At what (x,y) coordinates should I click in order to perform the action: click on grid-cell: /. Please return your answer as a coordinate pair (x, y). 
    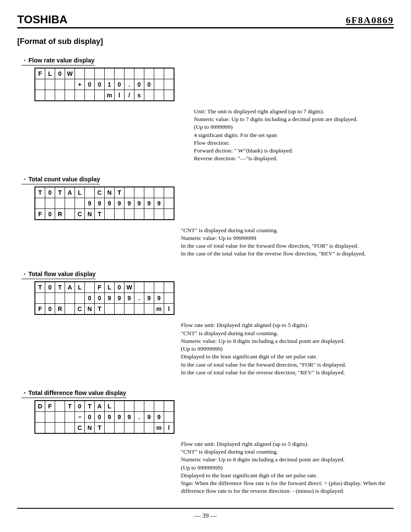
    Looking at the image, I should click on (129, 96).